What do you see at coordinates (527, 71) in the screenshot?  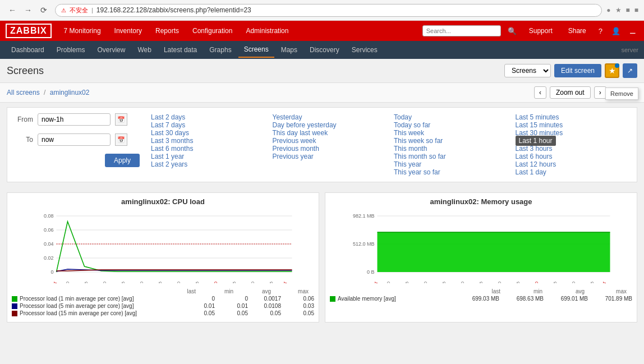 I see `screens-select: Screens` at bounding box center [527, 71].